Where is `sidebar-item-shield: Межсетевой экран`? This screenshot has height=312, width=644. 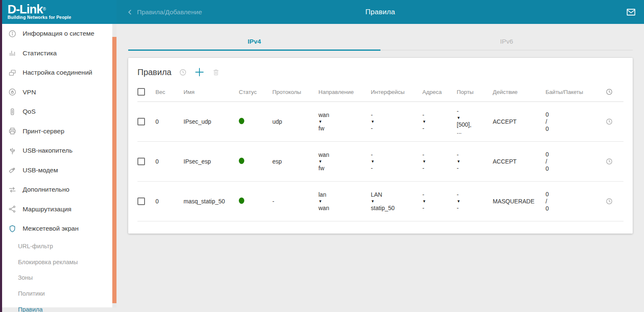
sidebar-item-shield: Межсетевой экран is located at coordinates (56, 229).